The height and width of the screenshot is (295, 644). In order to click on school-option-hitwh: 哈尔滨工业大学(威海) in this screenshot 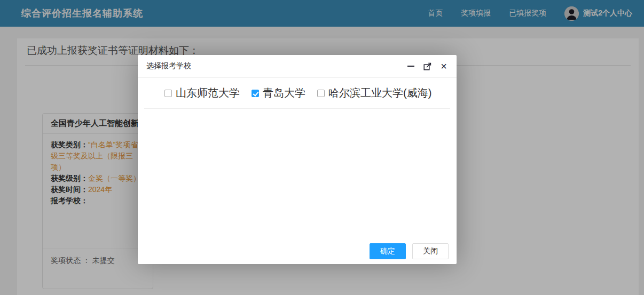, I will do `click(374, 93)`.